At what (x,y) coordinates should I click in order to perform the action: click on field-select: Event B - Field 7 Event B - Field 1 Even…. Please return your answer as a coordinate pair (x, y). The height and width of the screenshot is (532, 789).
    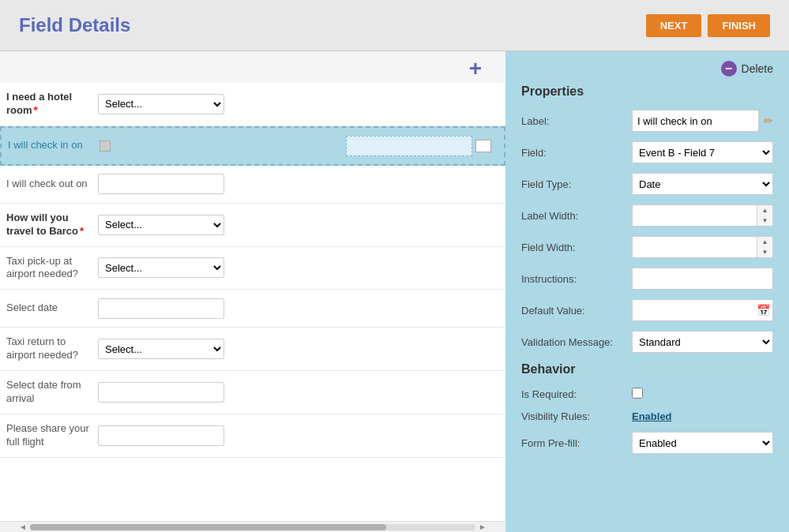
    Looking at the image, I should click on (703, 152).